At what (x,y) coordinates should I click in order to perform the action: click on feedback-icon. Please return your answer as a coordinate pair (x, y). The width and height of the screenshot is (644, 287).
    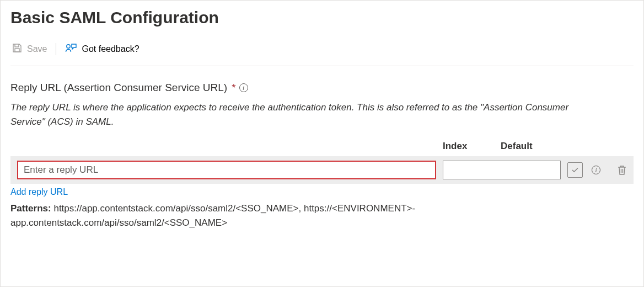
    Looking at the image, I should click on (71, 49).